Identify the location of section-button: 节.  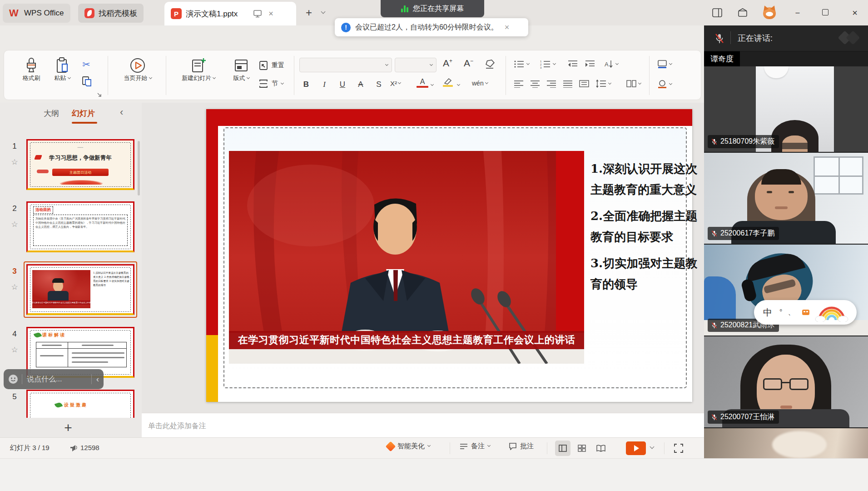
(271, 84).